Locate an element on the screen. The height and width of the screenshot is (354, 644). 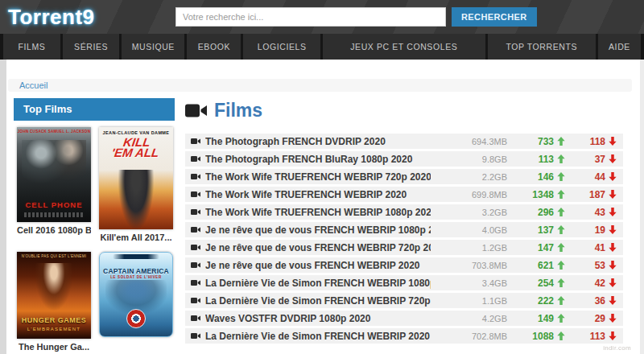
torrent-title-link: Waves VOSTFR DVDRIP 1080p 2020 is located at coordinates (318, 319).